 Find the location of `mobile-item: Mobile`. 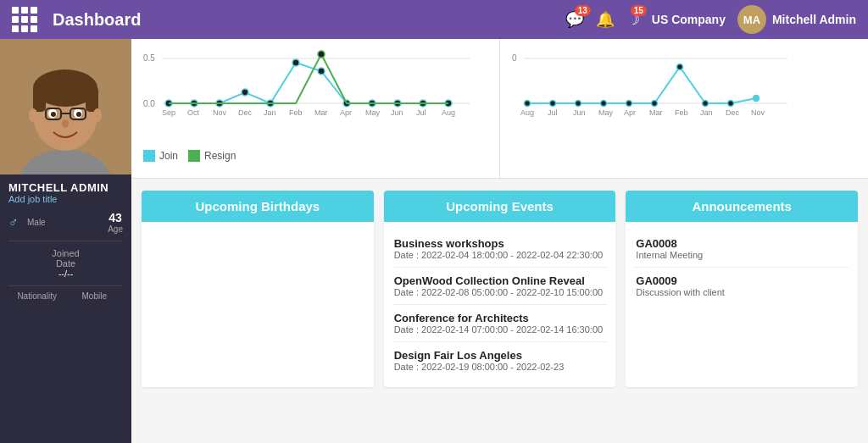

mobile-item: Mobile is located at coordinates (95, 296).